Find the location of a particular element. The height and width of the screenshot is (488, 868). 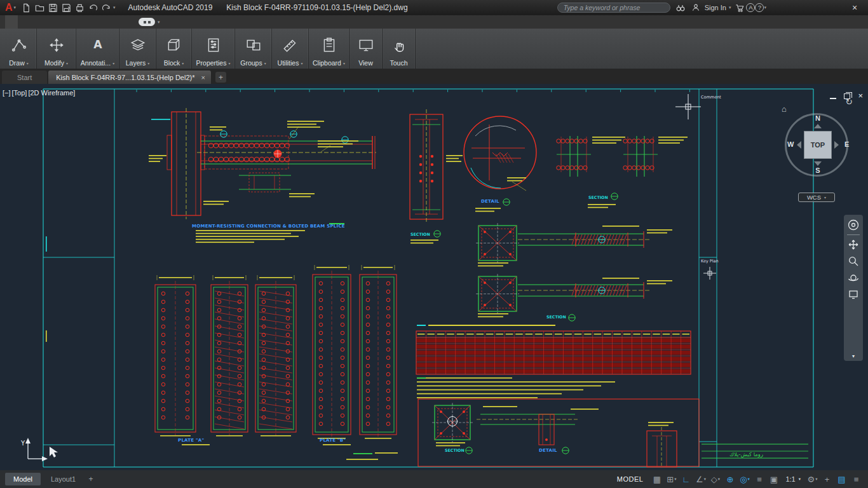

ribbon-tab-home is located at coordinates (11, 22).